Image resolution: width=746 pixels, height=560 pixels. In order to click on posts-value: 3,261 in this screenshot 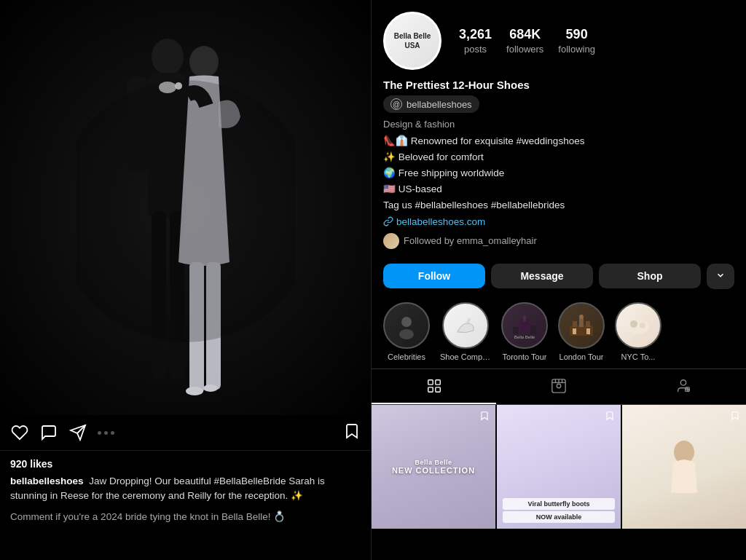, I will do `click(475, 35)`.